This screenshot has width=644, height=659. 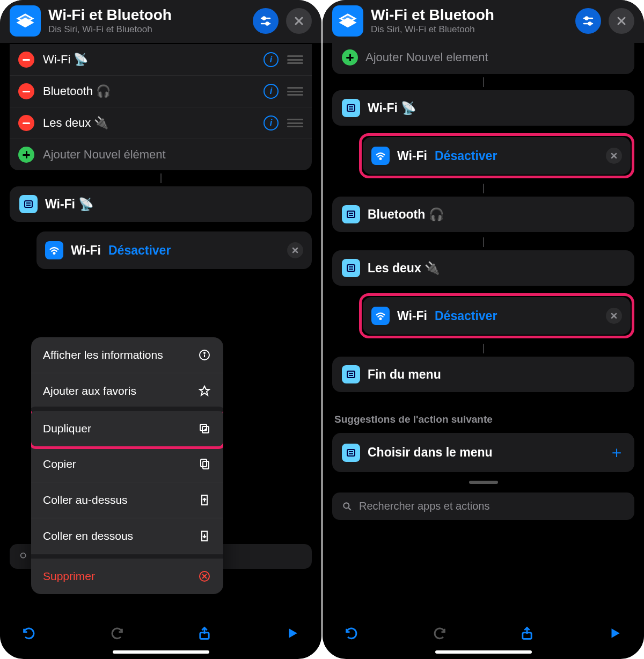 I want to click on menu-item-bluetooth: Bluetooth 🎧 i, so click(x=161, y=91).